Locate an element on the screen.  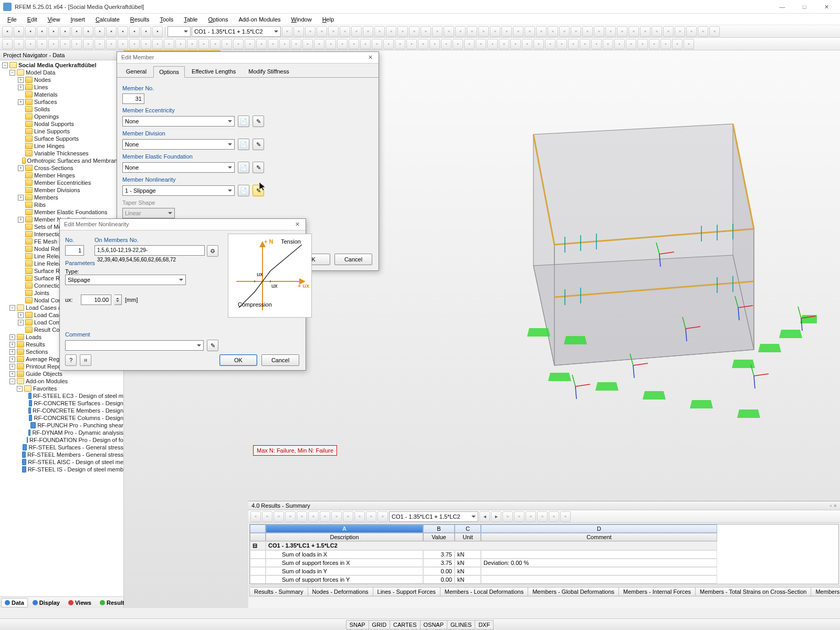
status-osnap: OSNAP is located at coordinates (434, 625).